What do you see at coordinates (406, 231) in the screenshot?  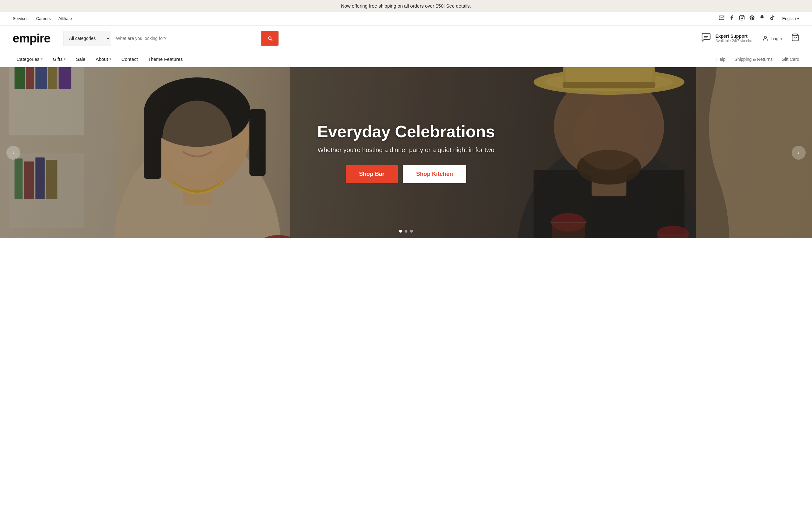 I see `slider-dots` at bounding box center [406, 231].